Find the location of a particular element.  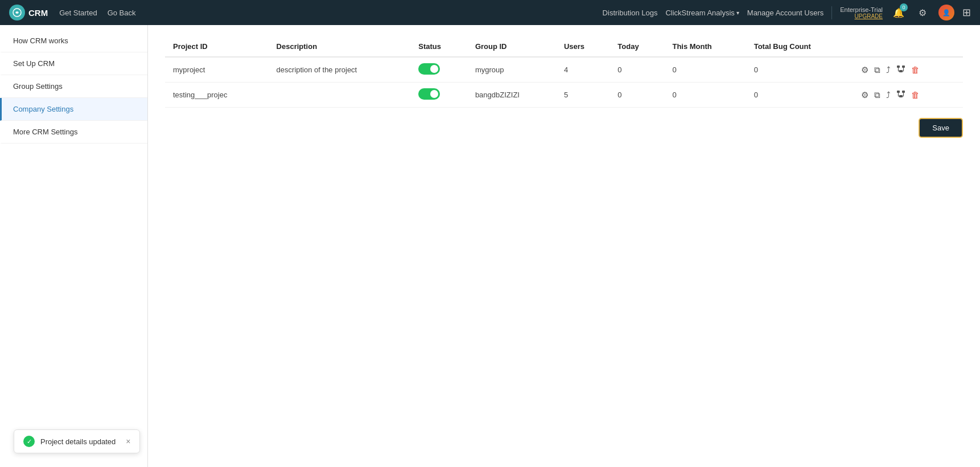

go-back-link: Go Back is located at coordinates (122, 13).